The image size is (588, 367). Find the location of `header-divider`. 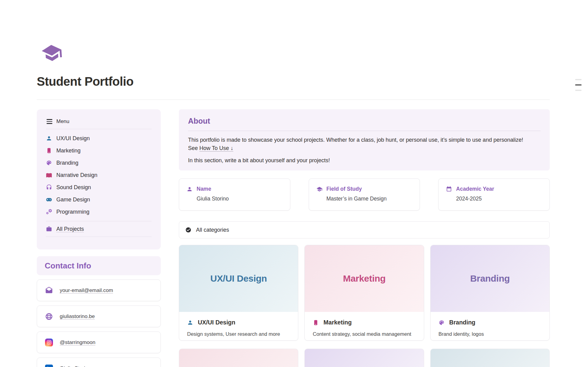

header-divider is located at coordinates (293, 100).